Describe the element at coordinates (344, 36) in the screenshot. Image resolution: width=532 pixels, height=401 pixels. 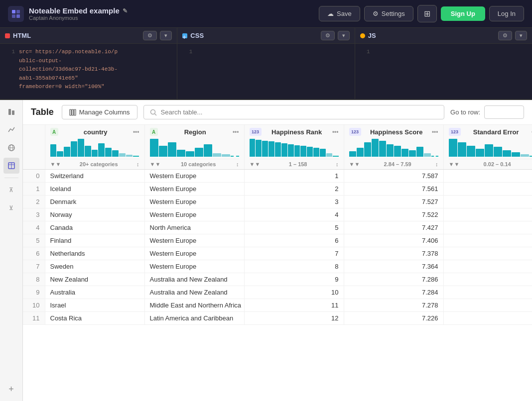
I see `css-expand-btn: ▾` at that location.